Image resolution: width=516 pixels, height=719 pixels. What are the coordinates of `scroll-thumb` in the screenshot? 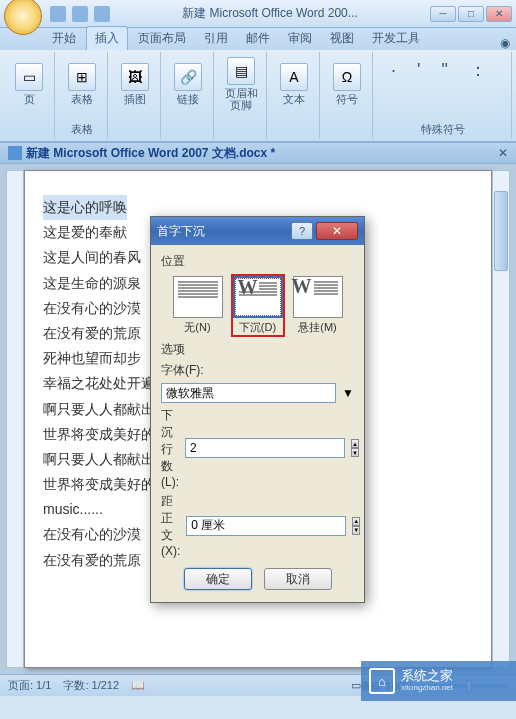 It's located at (501, 231).